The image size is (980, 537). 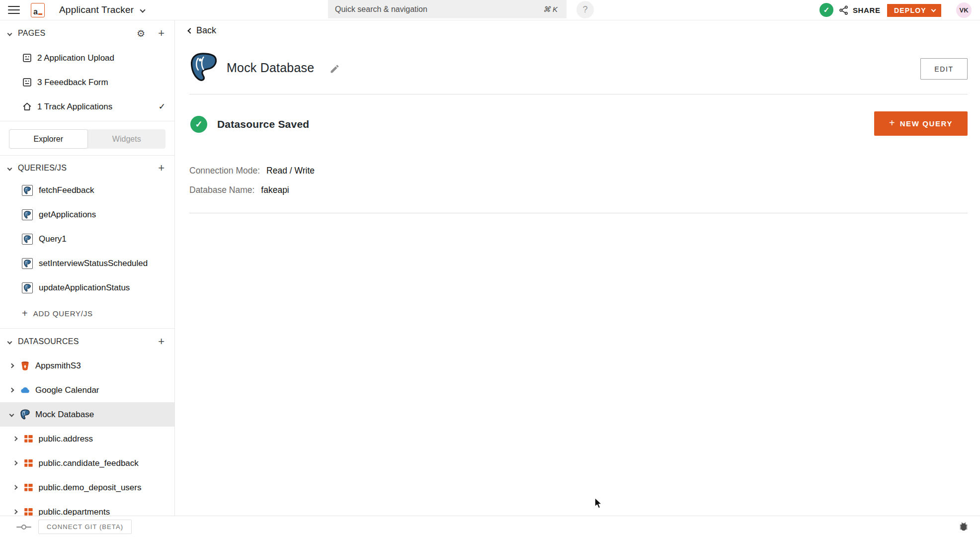 I want to click on datasources-list: AppsmithS3 Google Calendar Mock Database…, so click(x=87, y=435).